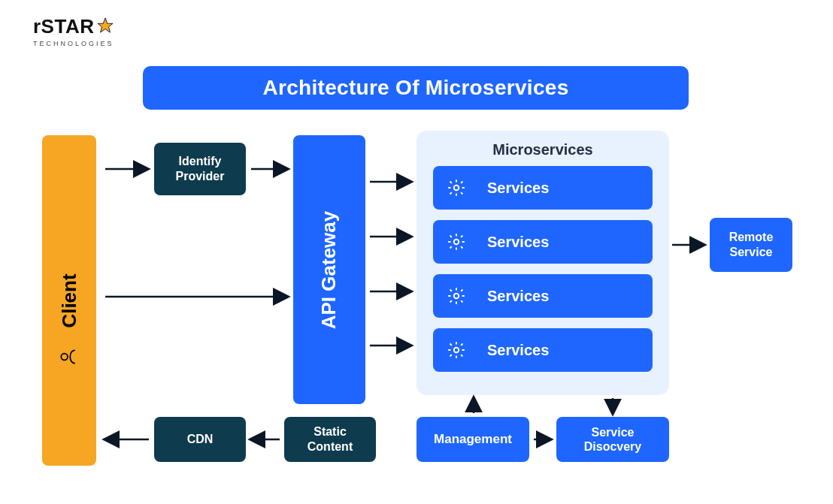  I want to click on diagram-title: Architecture Of Microservices, so click(416, 88).